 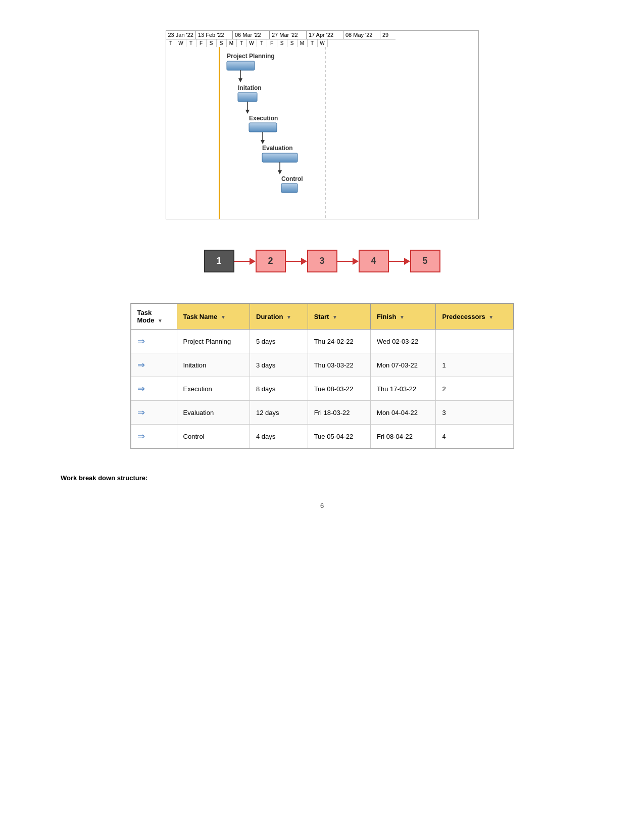 What do you see at coordinates (322, 261) in the screenshot?
I see `flow-box-3: 3` at bounding box center [322, 261].